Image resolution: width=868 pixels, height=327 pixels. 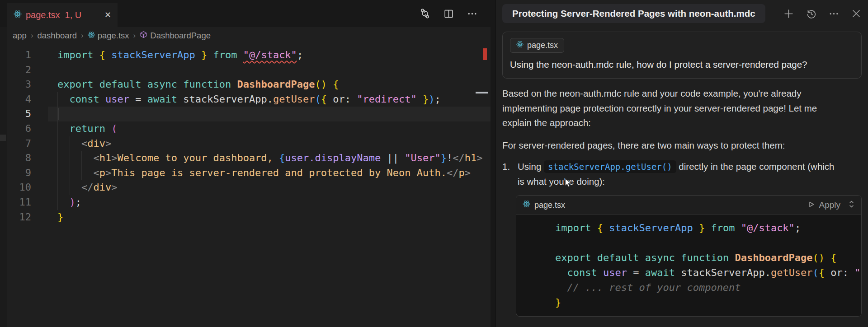 What do you see at coordinates (811, 205) in the screenshot?
I see `apply-play-icon` at bounding box center [811, 205].